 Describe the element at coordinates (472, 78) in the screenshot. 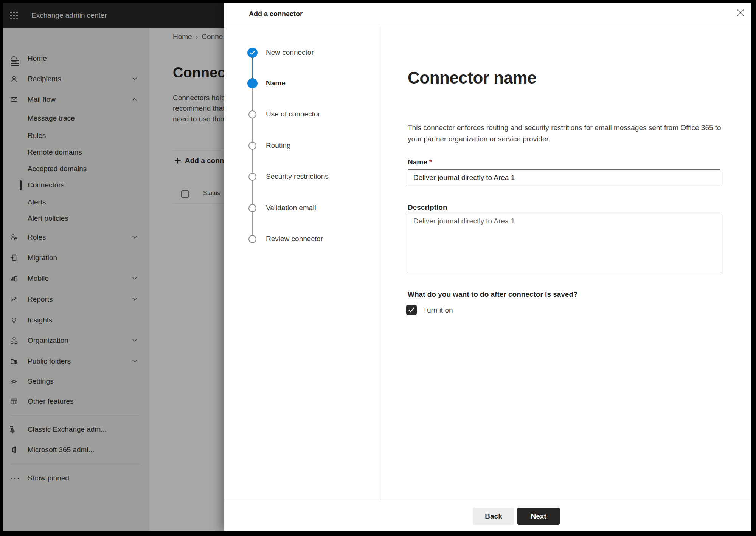

I see `connector-name-heading: Connector name` at that location.